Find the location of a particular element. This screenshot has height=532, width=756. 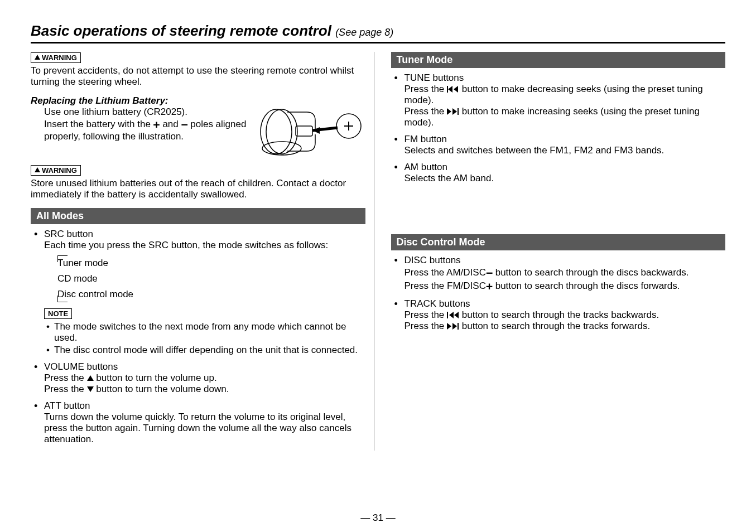

mode-disc: Disc control mode is located at coordinates (211, 294).